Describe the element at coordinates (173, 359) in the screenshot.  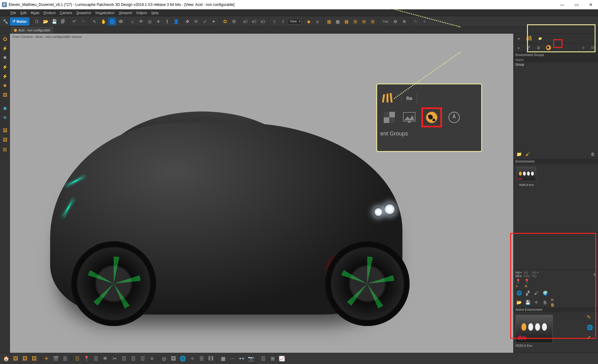
I see `bt-pic-small-icon: 🖼` at that location.